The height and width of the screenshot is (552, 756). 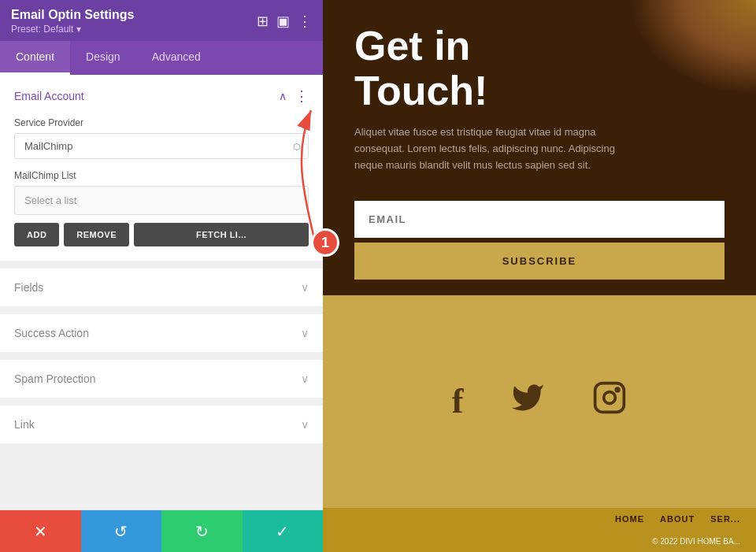 I want to click on email-account-section: Email Account ∧ ⋮ Service Provider MailC…, so click(x=161, y=168).